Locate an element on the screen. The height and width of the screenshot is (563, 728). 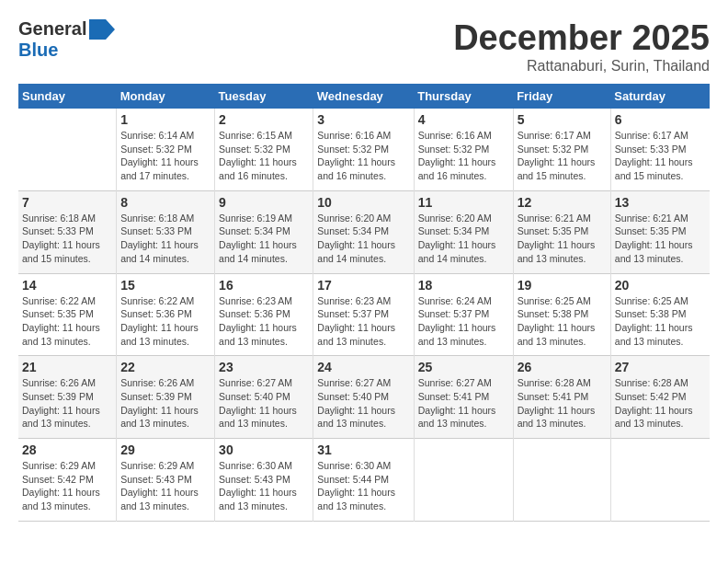
day-number: 10 is located at coordinates (363, 202).